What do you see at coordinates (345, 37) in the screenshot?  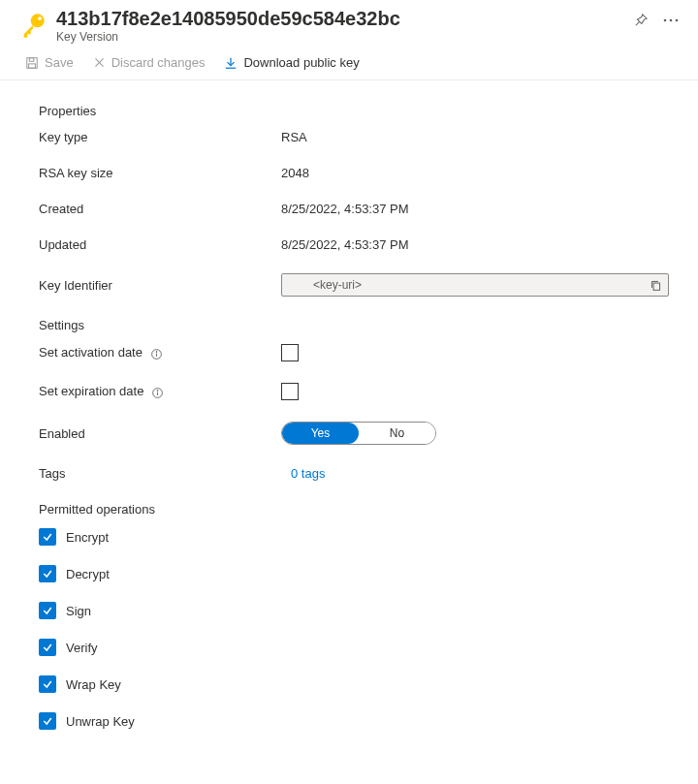 I see `page-subtitle: Key Version` at bounding box center [345, 37].